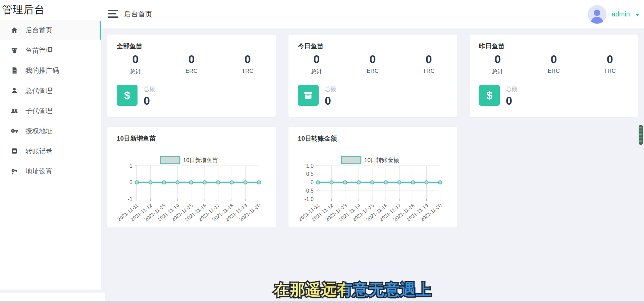 The width and height of the screenshot is (644, 303). Describe the element at coordinates (130, 199) in the screenshot. I see `svg-text: -1` at that location.